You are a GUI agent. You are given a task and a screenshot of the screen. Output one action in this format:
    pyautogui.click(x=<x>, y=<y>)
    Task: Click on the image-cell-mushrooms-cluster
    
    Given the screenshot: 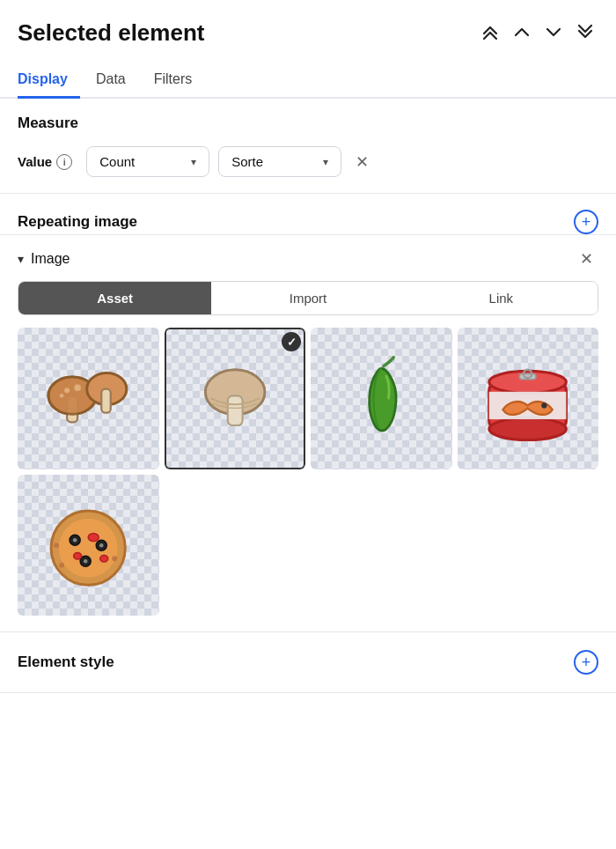 What is the action you would take?
    pyautogui.click(x=88, y=398)
    